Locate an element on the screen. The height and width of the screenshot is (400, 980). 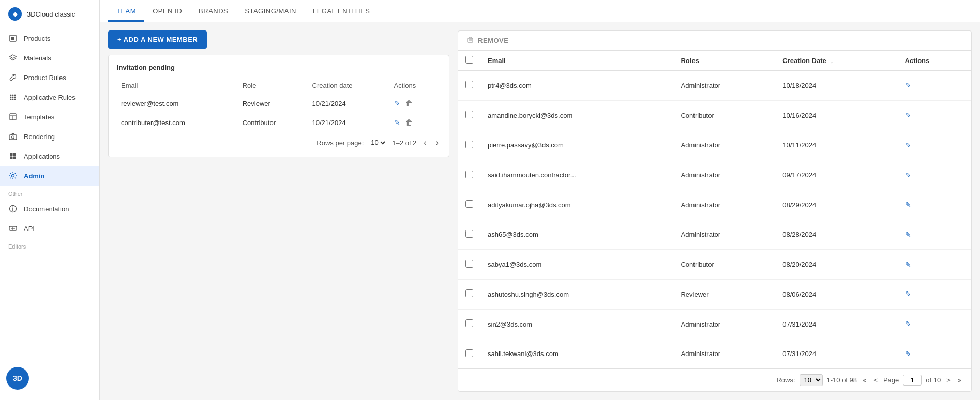
sidebar-item-applicative-rules: Applicative Rules is located at coordinates (50, 97).